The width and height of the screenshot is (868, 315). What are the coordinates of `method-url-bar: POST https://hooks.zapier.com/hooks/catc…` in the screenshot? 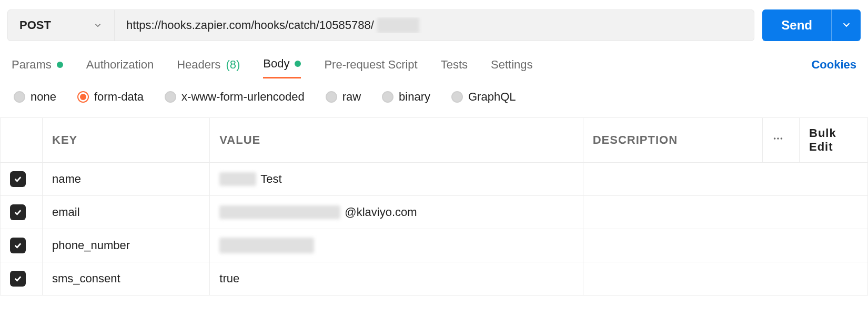 It's located at (381, 25).